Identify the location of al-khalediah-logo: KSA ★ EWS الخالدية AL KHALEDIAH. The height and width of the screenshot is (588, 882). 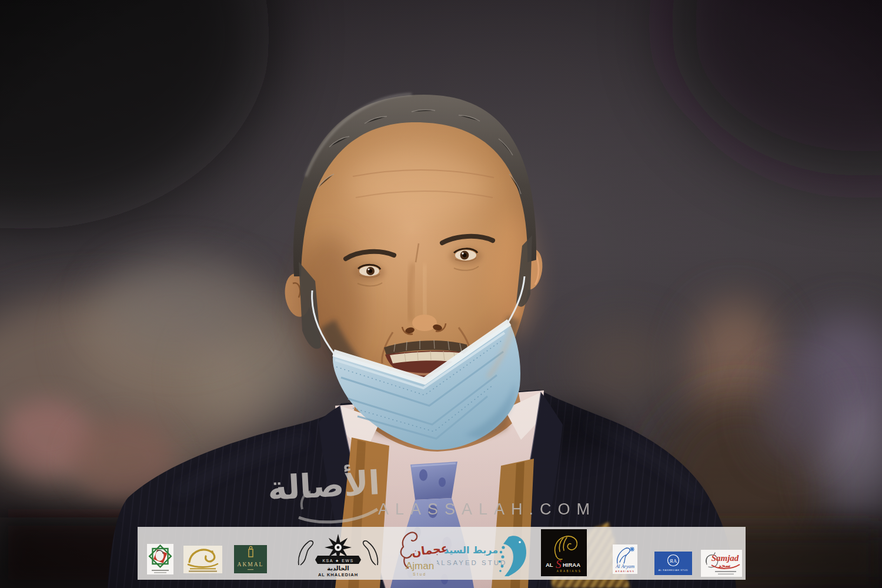
(338, 555).